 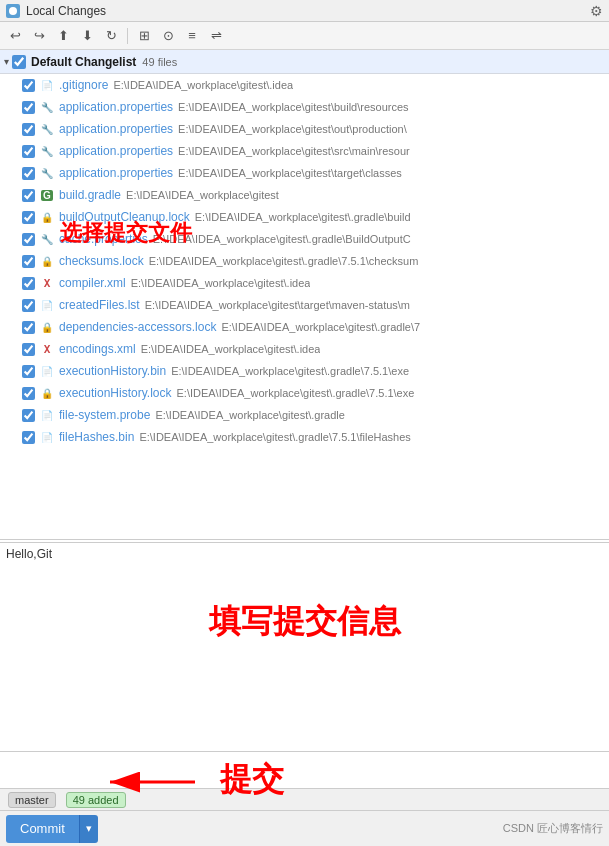 I want to click on file-path: E:\IDEA\IDEA_workplace\gitest\src\main\r…, so click(x=294, y=151).